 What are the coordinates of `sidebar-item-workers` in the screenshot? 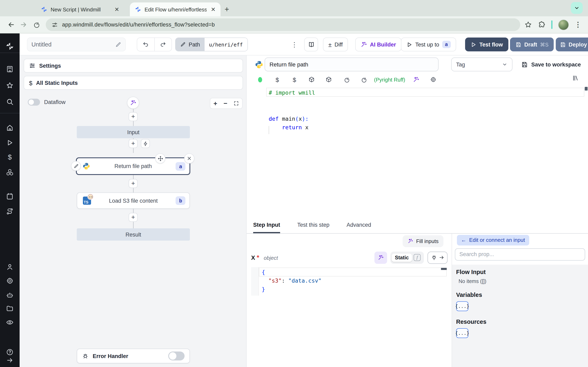 It's located at (10, 296).